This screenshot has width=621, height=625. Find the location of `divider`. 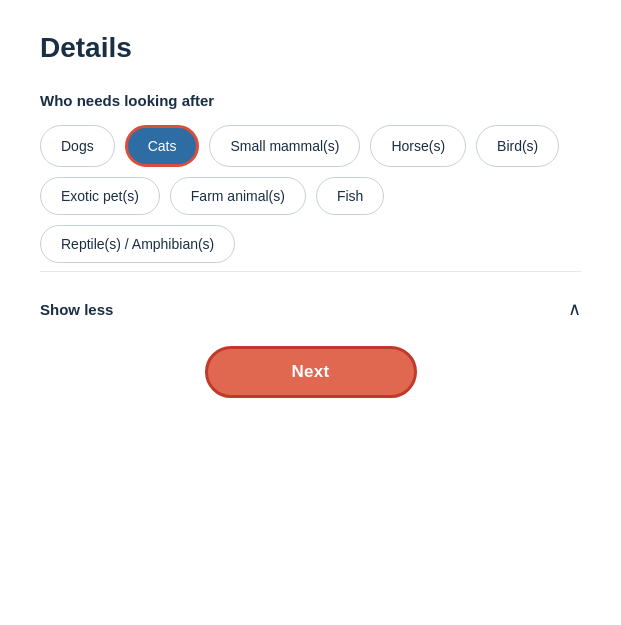

divider is located at coordinates (310, 272).